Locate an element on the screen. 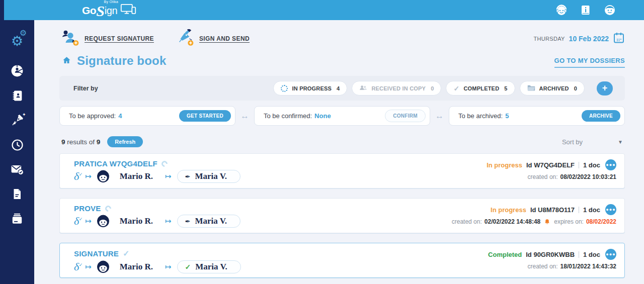 The width and height of the screenshot is (644, 284). sort-by-dropdown: Sort by ▼ is located at coordinates (593, 142).